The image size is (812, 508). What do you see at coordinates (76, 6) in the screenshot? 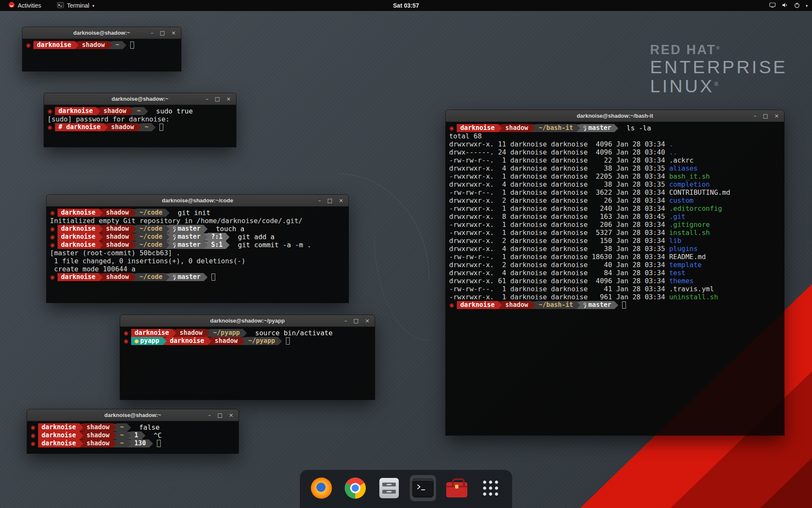
I see `app-menu-terminal: Terminal ▾` at bounding box center [76, 6].